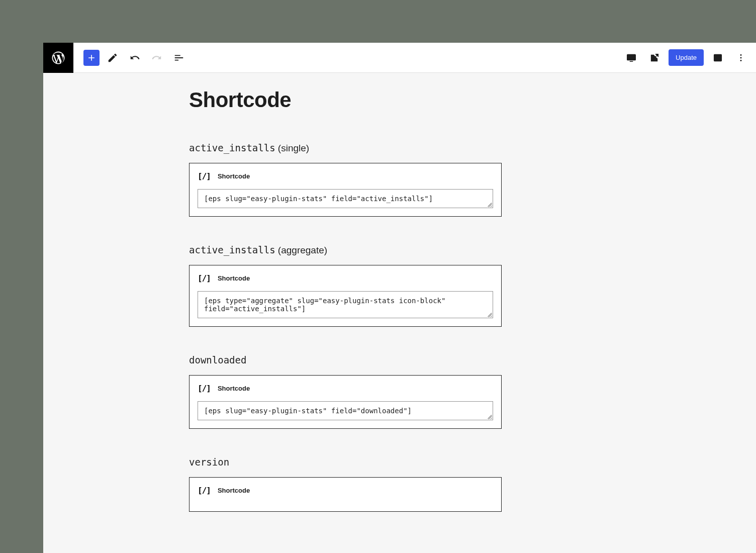  I want to click on section-heading: active_installs (single), so click(345, 148).